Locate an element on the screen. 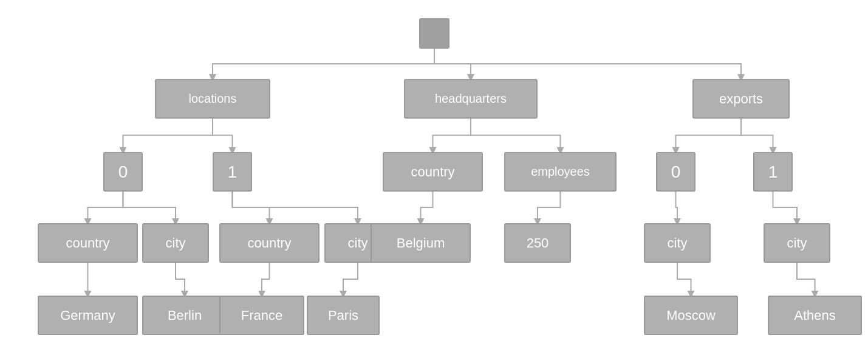 The width and height of the screenshot is (868, 343). node-loc0_city: city is located at coordinates (176, 243).